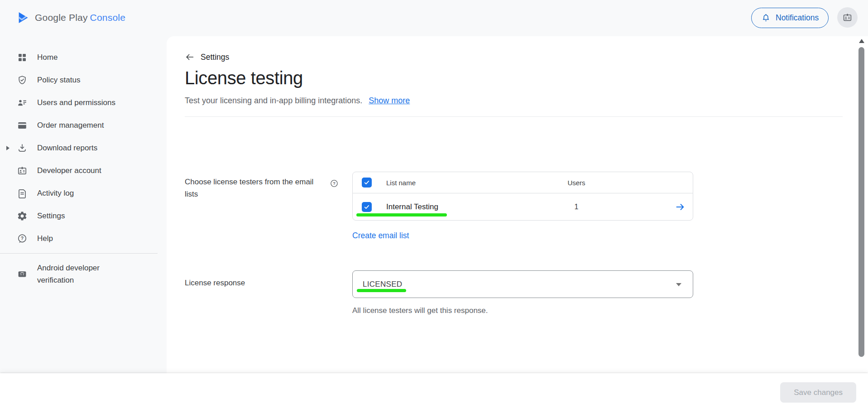 This screenshot has width=868, height=404. What do you see at coordinates (797, 18) in the screenshot?
I see `notifications-label: Notifications` at bounding box center [797, 18].